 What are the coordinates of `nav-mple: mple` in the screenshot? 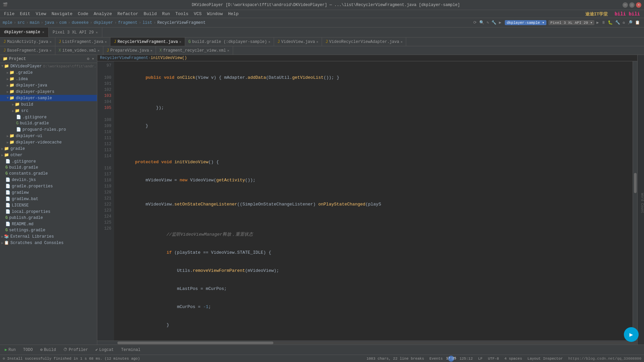 It's located at (7, 23).